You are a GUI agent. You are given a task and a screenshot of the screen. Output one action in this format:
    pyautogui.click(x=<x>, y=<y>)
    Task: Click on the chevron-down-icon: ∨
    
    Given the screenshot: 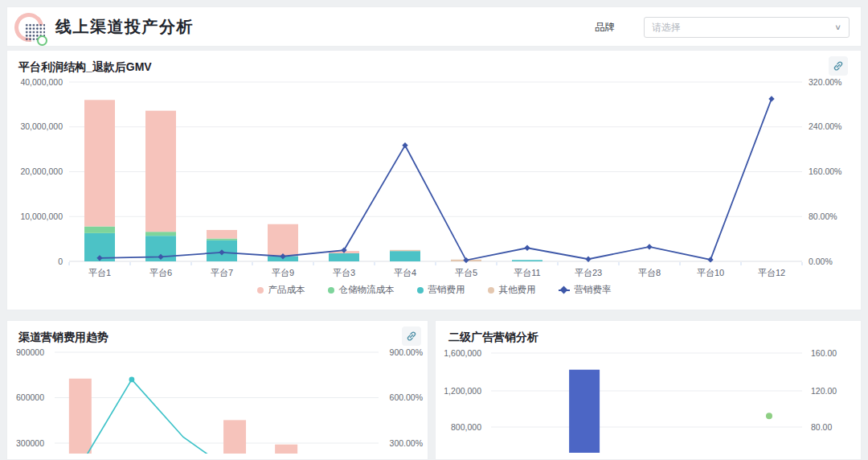 What is the action you would take?
    pyautogui.click(x=837, y=27)
    